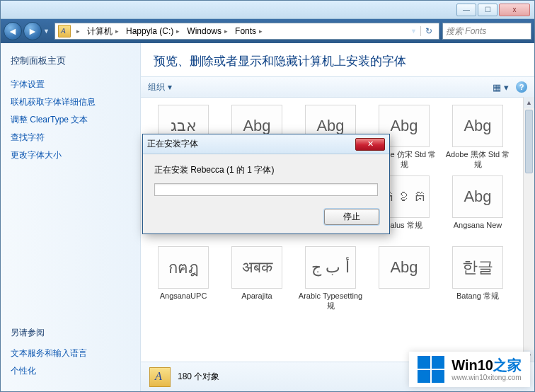 The image size is (535, 392). Describe the element at coordinates (330, 279) in the screenshot. I see `font-item: أ ب جArabic Typesetting 规` at that location.